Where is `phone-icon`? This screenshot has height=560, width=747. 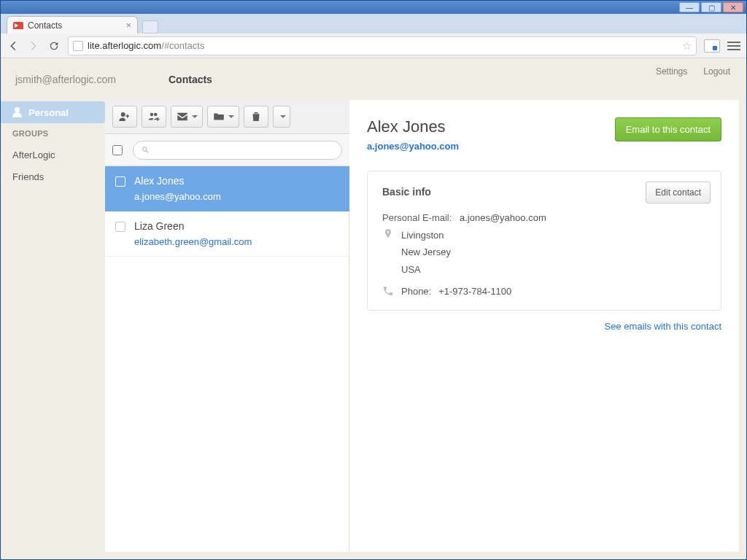 phone-icon is located at coordinates (388, 291).